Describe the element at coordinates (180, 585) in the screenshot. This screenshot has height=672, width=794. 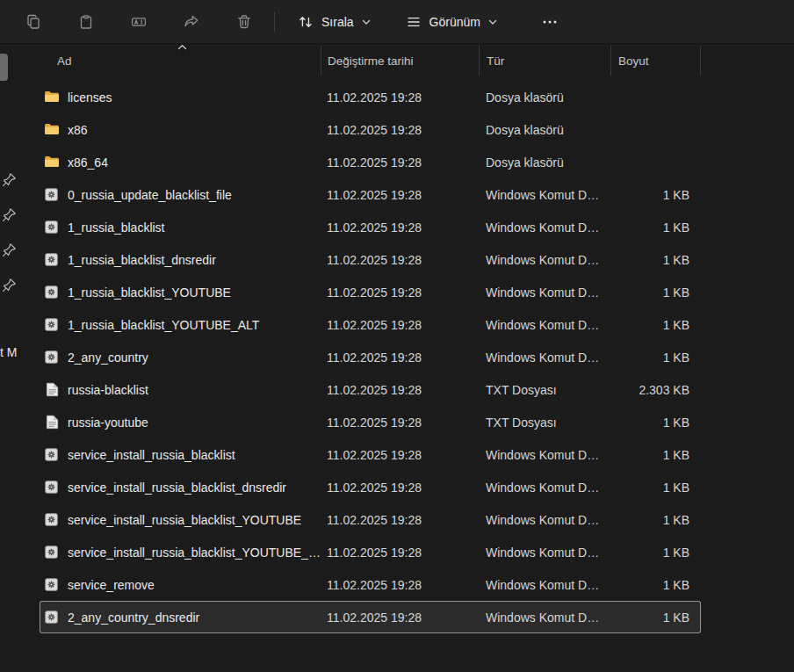
I see `file-name-cell: service_remove` at that location.